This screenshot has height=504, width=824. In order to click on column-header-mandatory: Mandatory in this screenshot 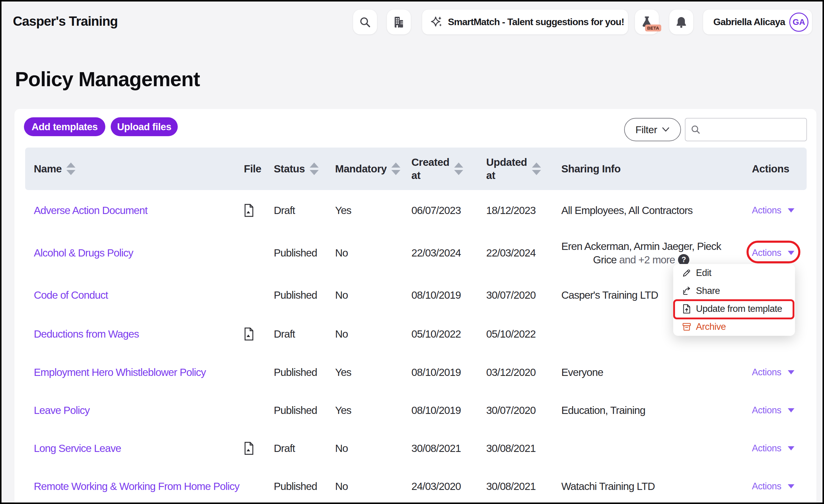, I will do `click(368, 169)`.